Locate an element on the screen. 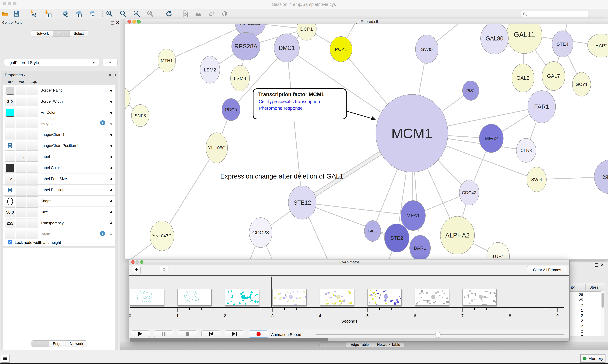 The width and height of the screenshot is (608, 364). info-icon: i is located at coordinates (103, 123).